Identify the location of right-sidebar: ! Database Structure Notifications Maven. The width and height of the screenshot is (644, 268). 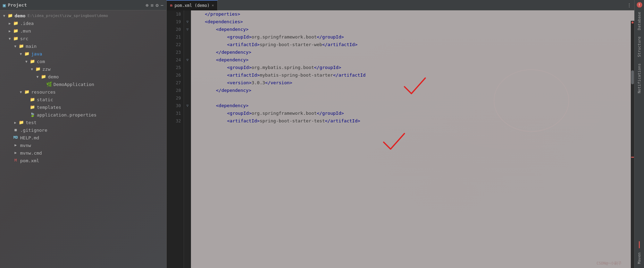
(639, 134).